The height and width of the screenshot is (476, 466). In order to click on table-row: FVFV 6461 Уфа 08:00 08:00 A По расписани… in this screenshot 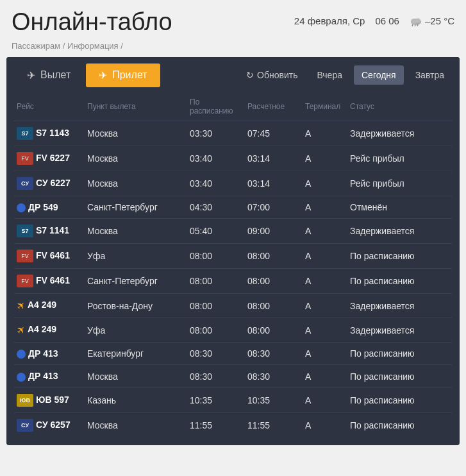, I will do `click(233, 257)`.